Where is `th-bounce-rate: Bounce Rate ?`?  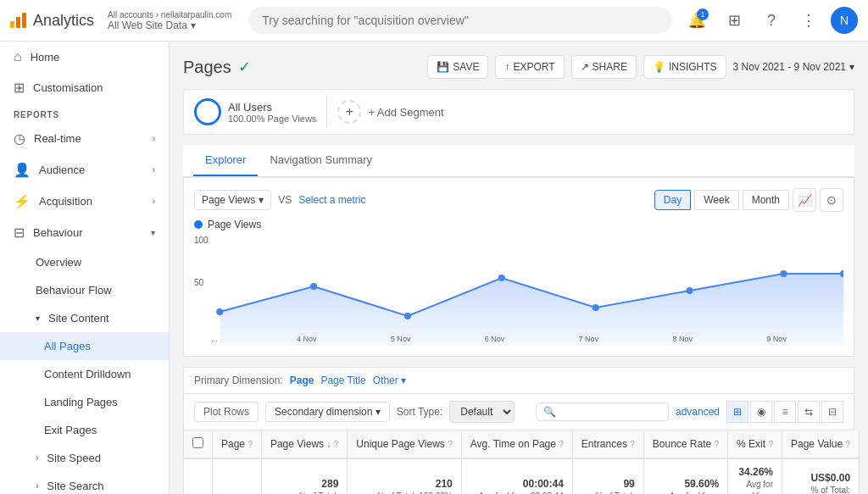 th-bounce-rate: Bounce Rate ? is located at coordinates (685, 444).